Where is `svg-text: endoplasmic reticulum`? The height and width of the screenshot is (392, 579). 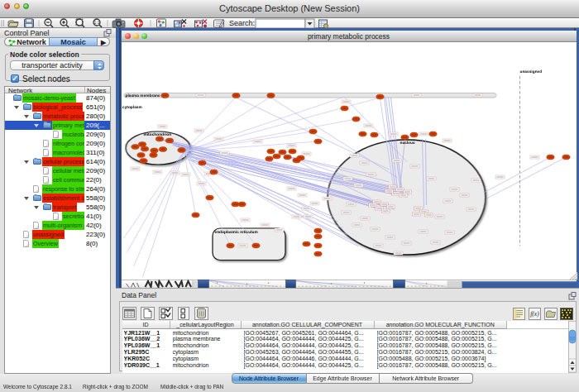
svg-text: endoplasmic reticulum is located at coordinates (236, 232).